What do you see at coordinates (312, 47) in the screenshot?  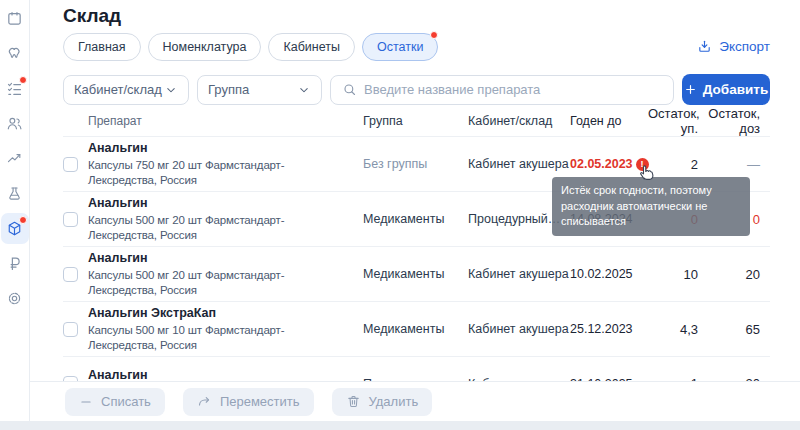 I see `tab-кабинеты: Кабинеты` at bounding box center [312, 47].